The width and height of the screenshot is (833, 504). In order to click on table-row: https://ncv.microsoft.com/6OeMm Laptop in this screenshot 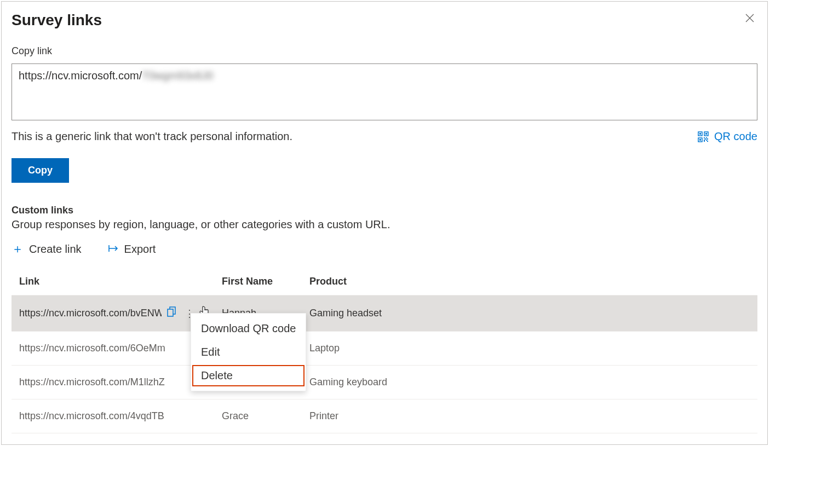, I will do `click(384, 349)`.